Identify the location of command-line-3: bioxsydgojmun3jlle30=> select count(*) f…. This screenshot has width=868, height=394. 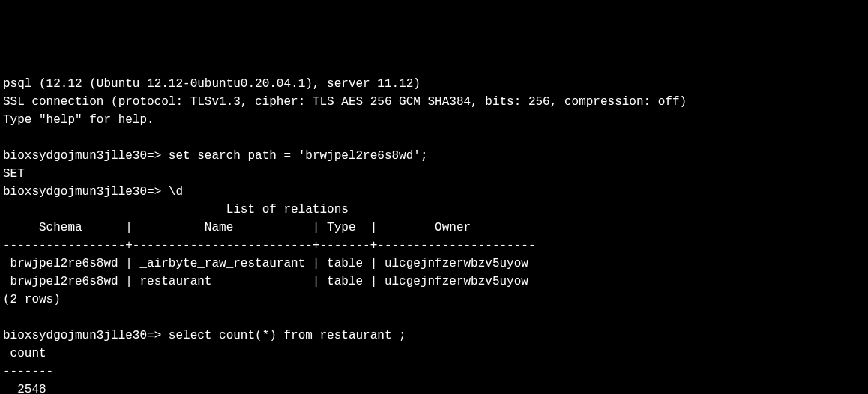
(434, 336).